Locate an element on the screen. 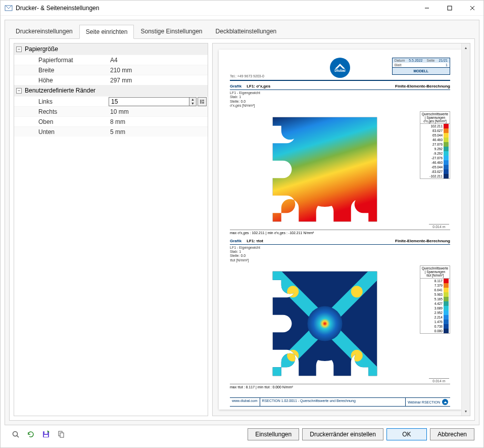 The image size is (484, 448). chart-footer: max σ'x,ges : 102.211 | min σ'x,ges : -1… is located at coordinates (340, 232).